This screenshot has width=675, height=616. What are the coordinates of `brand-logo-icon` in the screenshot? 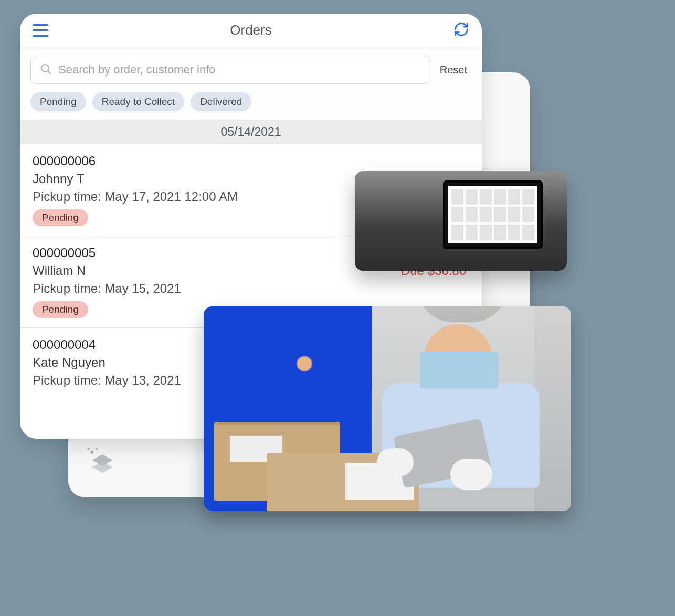 It's located at (102, 460).